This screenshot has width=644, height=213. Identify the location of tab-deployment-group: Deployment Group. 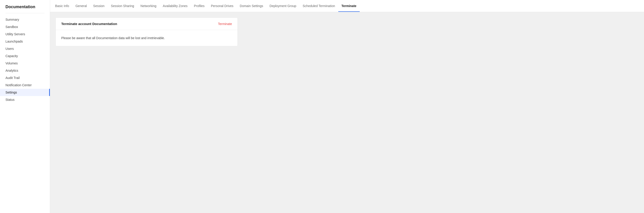
(283, 6).